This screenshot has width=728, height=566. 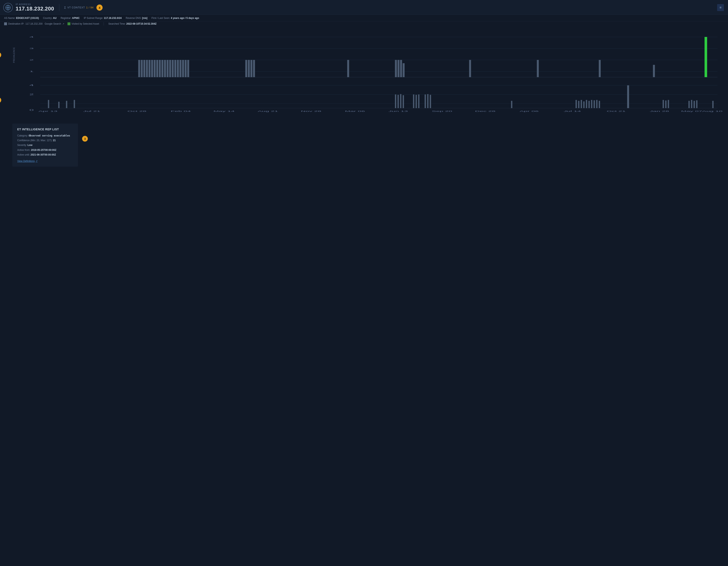 What do you see at coordinates (44, 150) in the screenshot?
I see `active-from-value: 2018-05-25T00:00:00Z` at bounding box center [44, 150].